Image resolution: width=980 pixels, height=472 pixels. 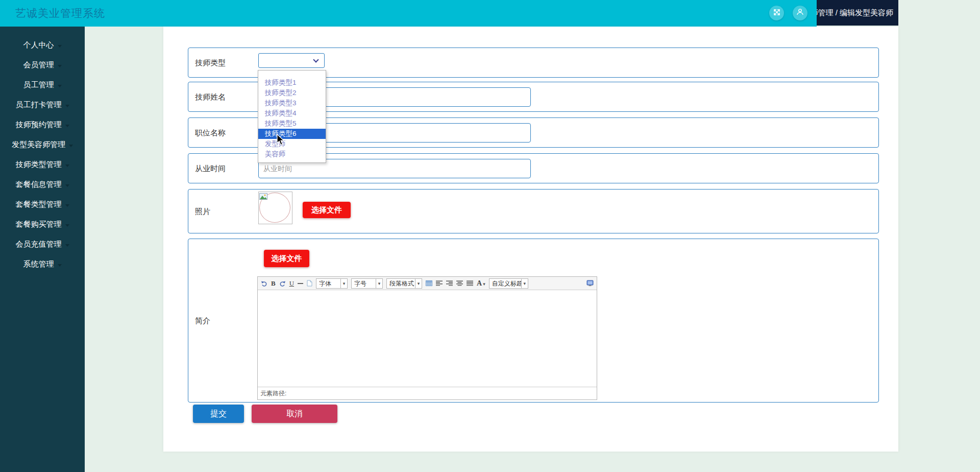 I want to click on breadcrumb: 发型美容师管理 / 编辑发型美容师, so click(x=857, y=13).